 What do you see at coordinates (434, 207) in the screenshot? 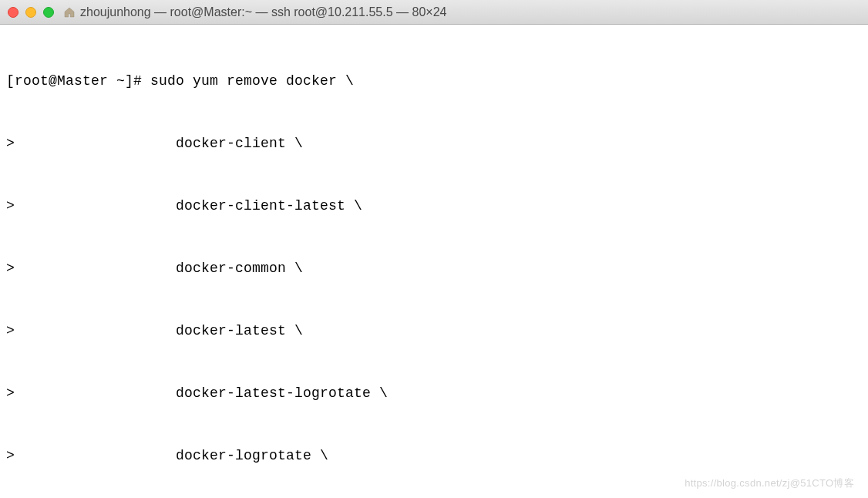
I see `terminal-line: > docker-client-latest \` at bounding box center [434, 207].